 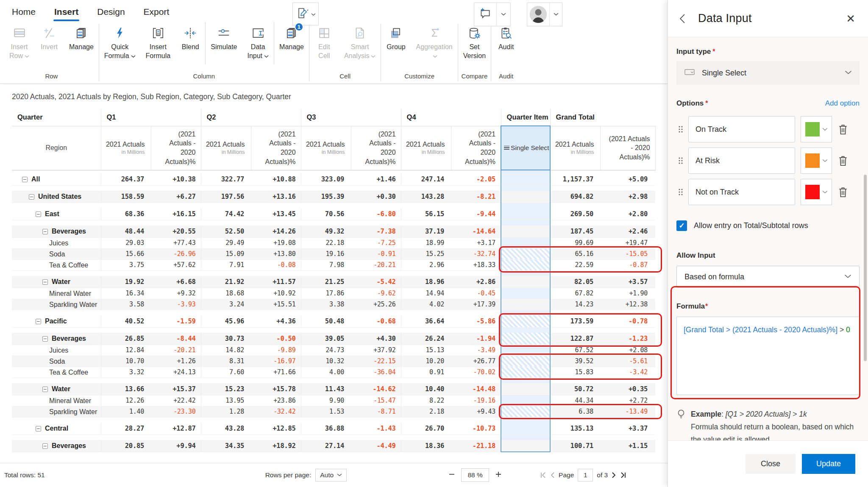 What do you see at coordinates (768, 73) in the screenshot?
I see `input-type-select: Single Select` at bounding box center [768, 73].